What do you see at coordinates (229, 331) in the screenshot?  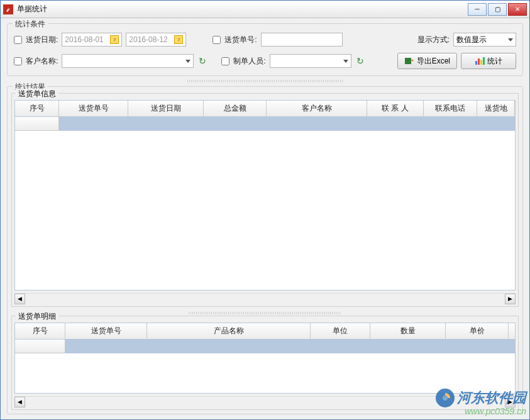 I see `column-header: 产品名称` at bounding box center [229, 331].